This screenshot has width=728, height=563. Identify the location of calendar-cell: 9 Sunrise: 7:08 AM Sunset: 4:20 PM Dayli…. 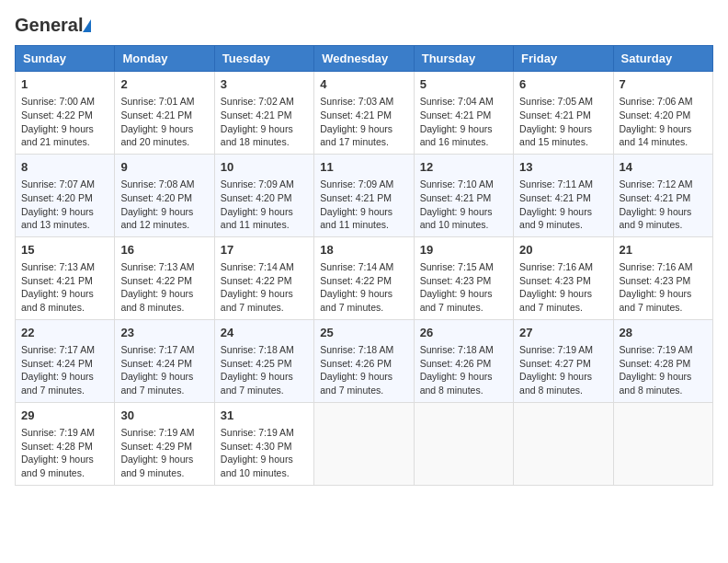
(165, 195).